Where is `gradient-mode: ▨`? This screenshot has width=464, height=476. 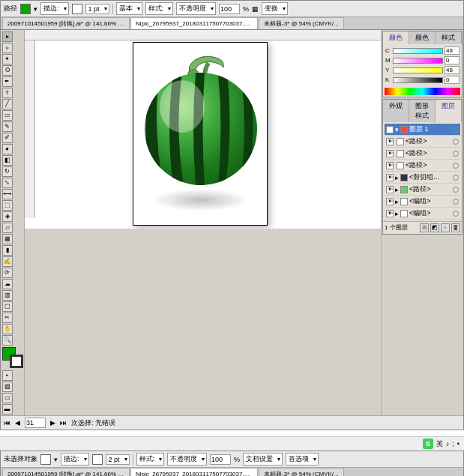 gradient-mode: ▨ is located at coordinates (7, 387).